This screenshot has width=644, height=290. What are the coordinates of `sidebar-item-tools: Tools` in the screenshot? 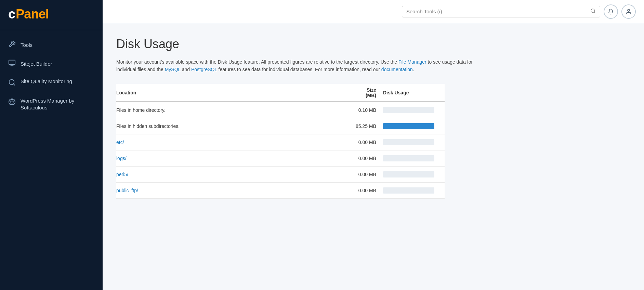 It's located at (51, 45).